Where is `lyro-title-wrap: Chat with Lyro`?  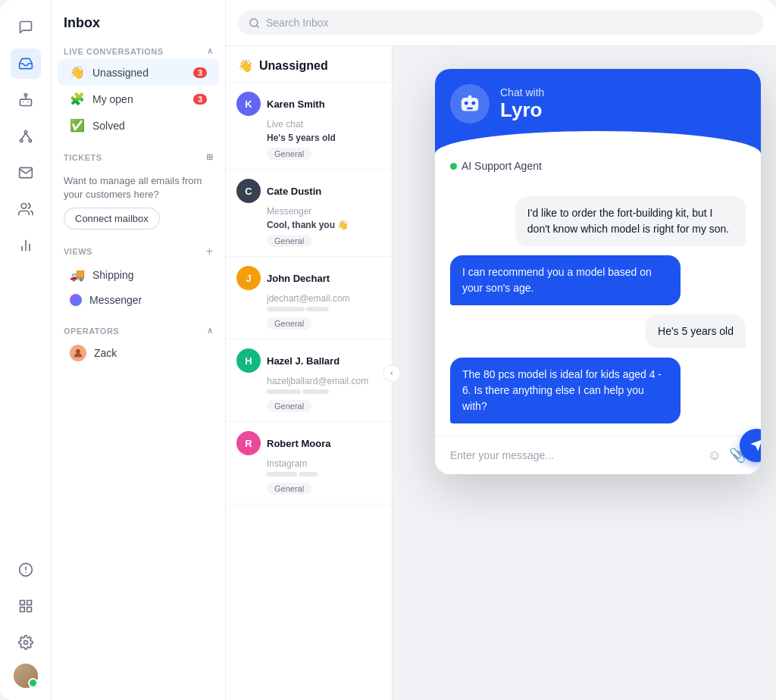
lyro-title-wrap: Chat with Lyro is located at coordinates (522, 105).